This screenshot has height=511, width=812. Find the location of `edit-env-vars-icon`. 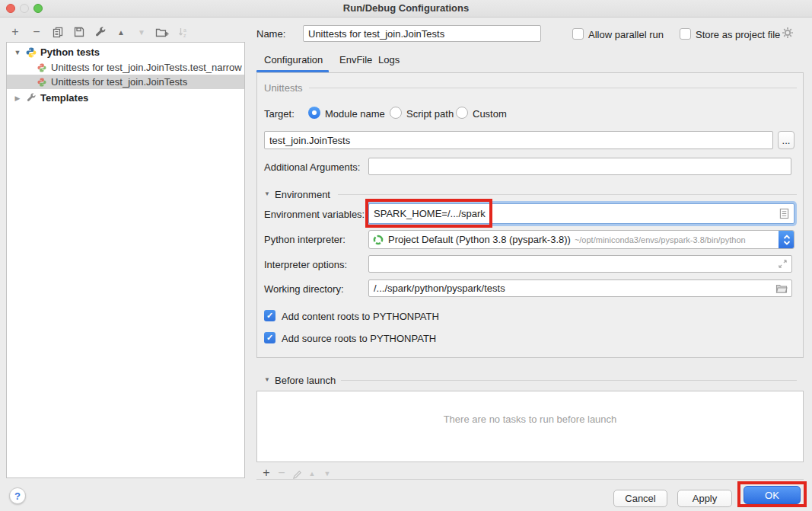

edit-env-vars-icon is located at coordinates (784, 213).